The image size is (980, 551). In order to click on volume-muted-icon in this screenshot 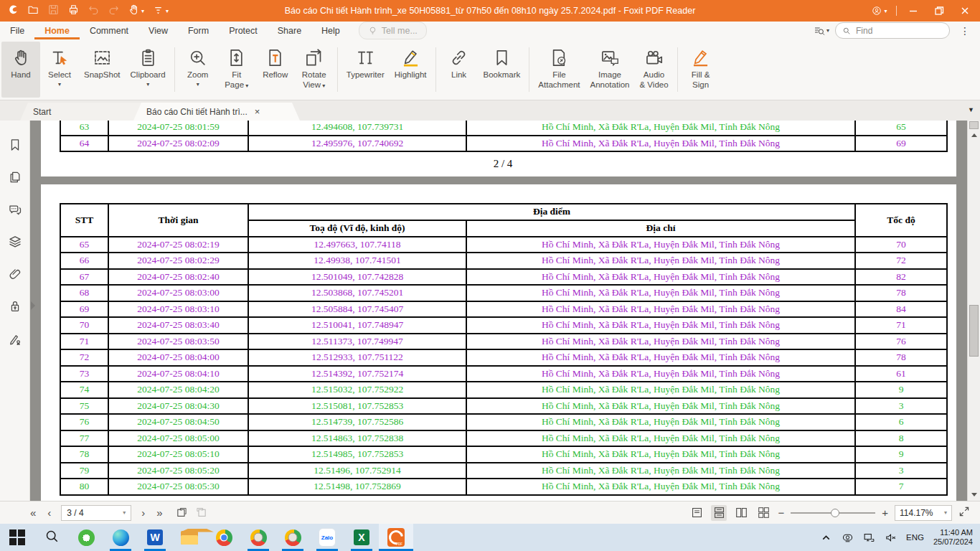, I will do `click(891, 538)`.